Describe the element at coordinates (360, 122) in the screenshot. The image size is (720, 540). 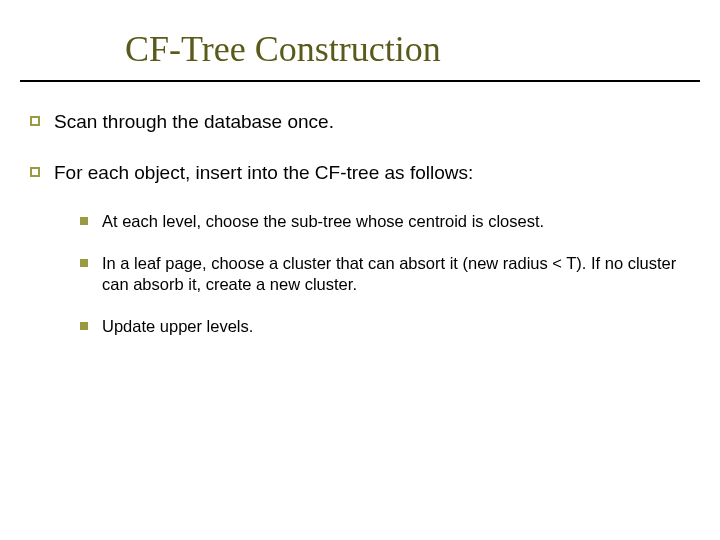
I see `list-item: Scan through the database once.` at that location.